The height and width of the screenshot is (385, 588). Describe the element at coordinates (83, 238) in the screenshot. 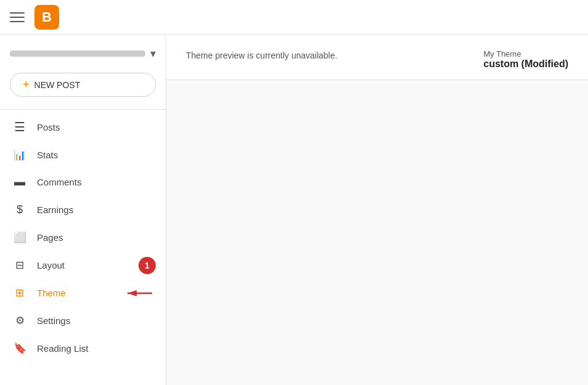

I see `sidebar-item-pages: ⬜ Pages` at that location.